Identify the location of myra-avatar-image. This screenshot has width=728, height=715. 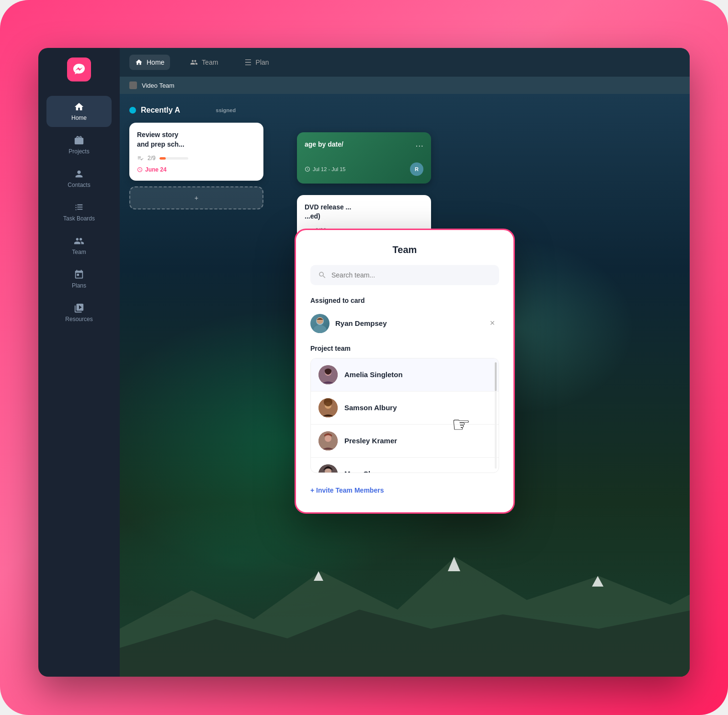
(328, 469).